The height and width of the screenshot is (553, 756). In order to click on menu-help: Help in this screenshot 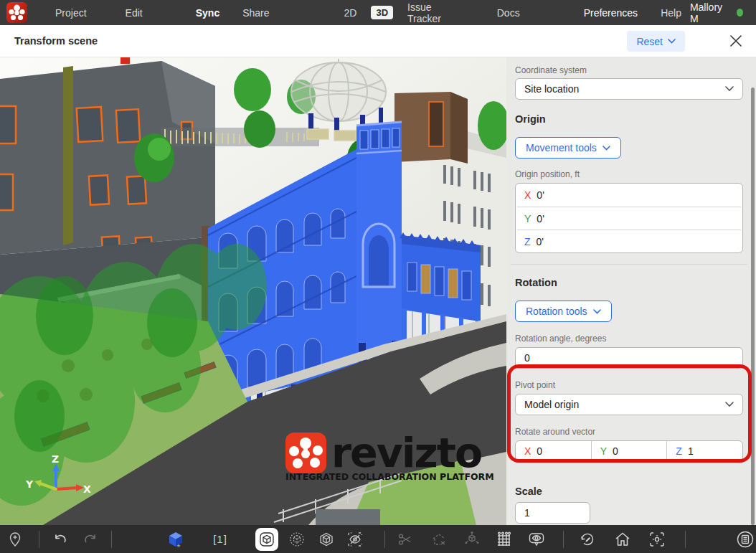, I will do `click(671, 13)`.